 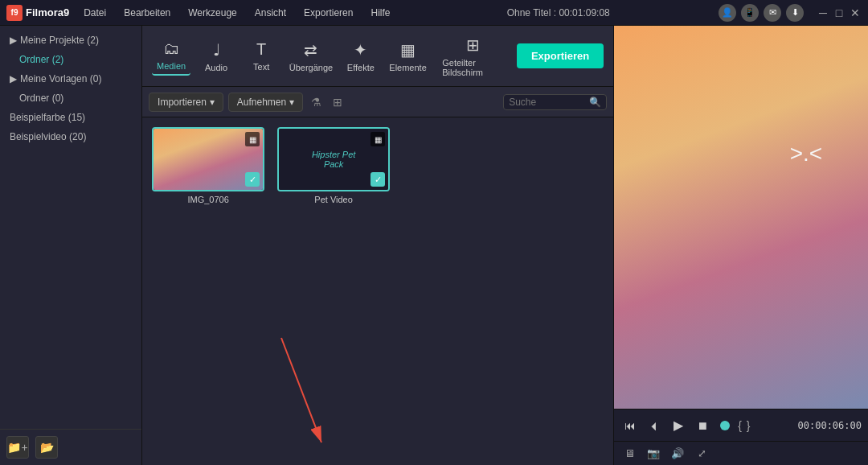 I want to click on menu-bearbeiten: Bearbeiten, so click(x=147, y=13).